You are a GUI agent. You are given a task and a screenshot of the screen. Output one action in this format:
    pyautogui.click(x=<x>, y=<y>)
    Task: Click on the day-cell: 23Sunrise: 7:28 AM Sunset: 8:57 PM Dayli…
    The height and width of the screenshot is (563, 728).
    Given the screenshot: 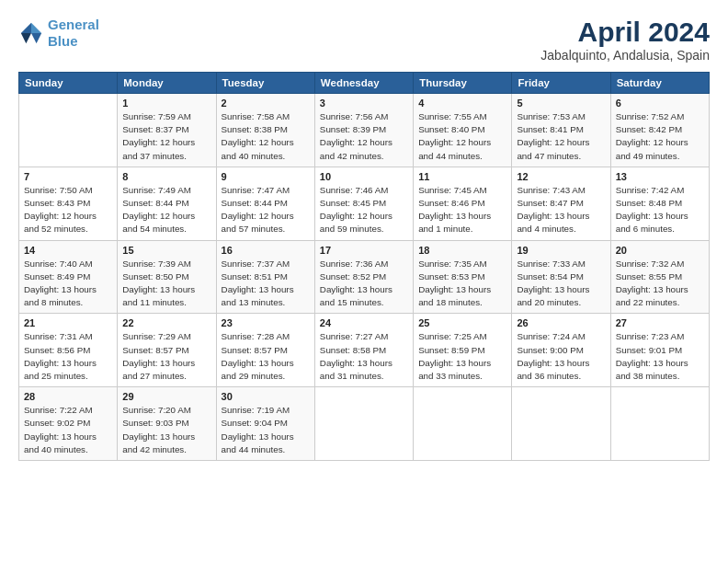 What is the action you would take?
    pyautogui.click(x=265, y=350)
    